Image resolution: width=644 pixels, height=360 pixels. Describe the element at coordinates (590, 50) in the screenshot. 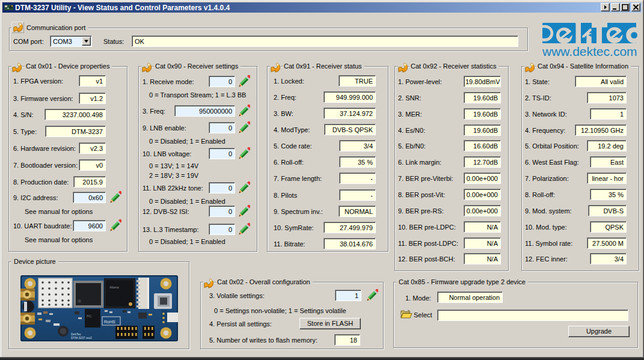

I see `svg-text: www.dektec.com` at that location.